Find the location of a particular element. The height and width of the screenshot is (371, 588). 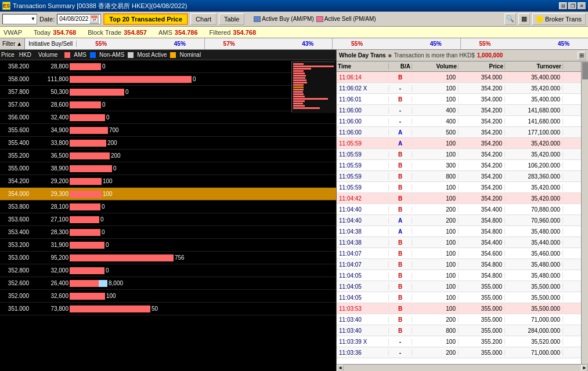

price-row: 355.40033,800 200 is located at coordinates (168, 143).